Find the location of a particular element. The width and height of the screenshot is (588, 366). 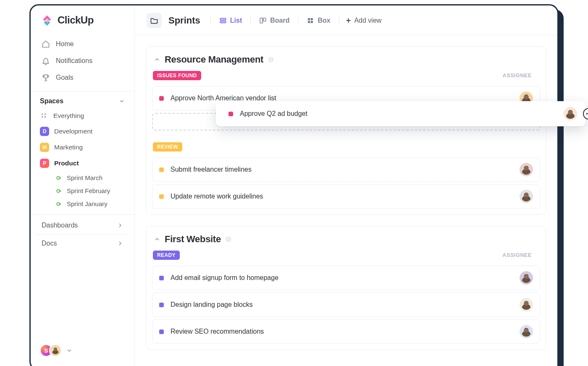

space-marketing: M Marketing is located at coordinates (82, 147).